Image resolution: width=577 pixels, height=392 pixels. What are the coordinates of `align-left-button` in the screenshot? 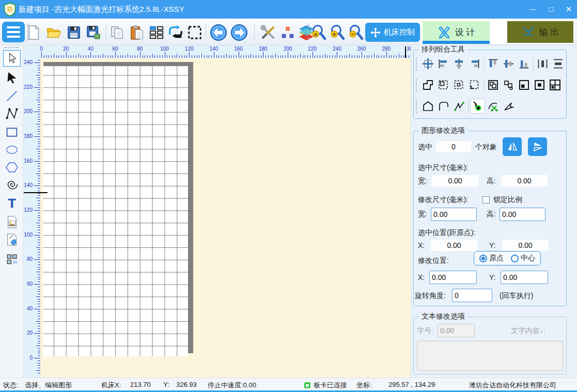 It's located at (443, 64).